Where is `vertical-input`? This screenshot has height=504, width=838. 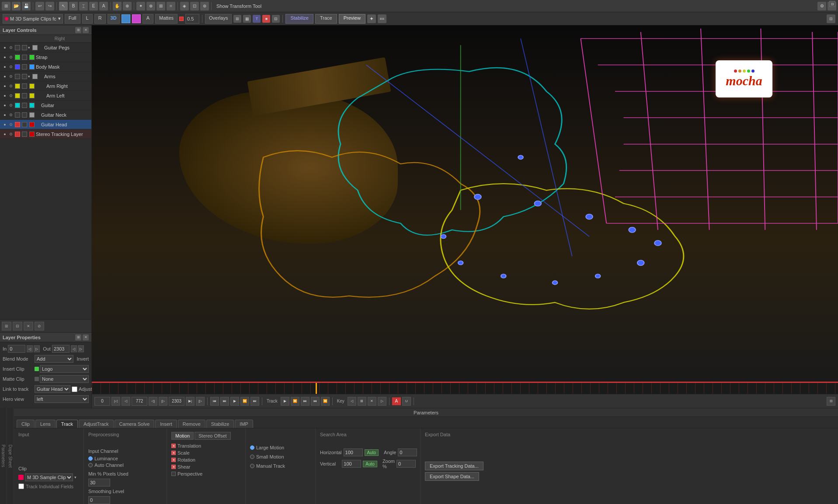
vertical-input is located at coordinates (351, 464).